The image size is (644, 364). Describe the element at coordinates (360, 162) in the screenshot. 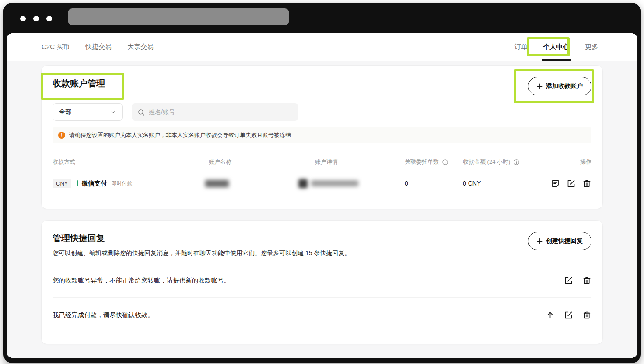

I see `header-account-detail: 账户详情` at that location.